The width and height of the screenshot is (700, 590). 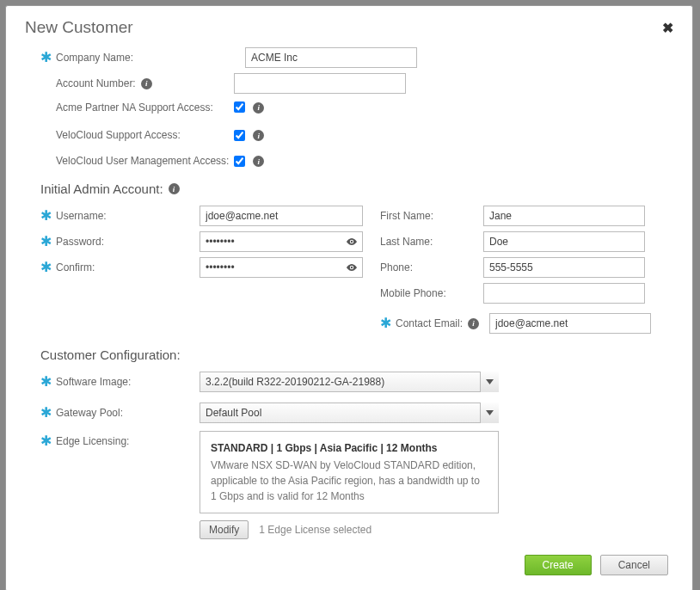 What do you see at coordinates (357, 354) in the screenshot?
I see `config-section-title: Customer Configuration:` at bounding box center [357, 354].